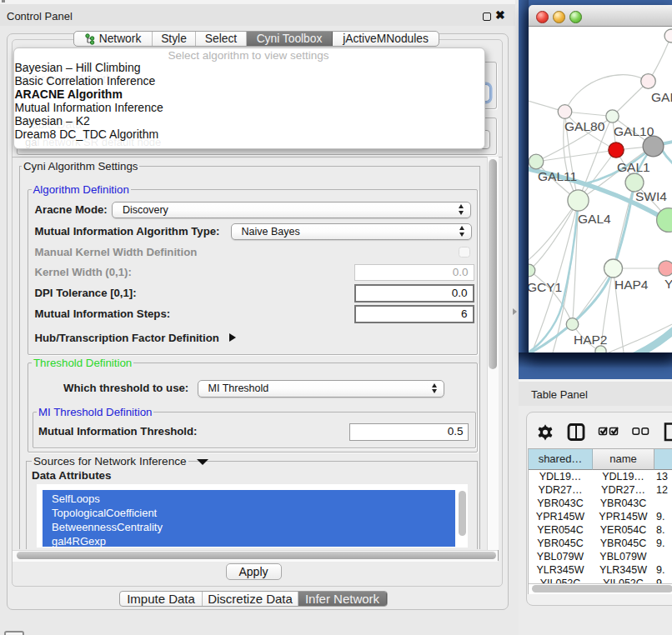 The image size is (672, 635). Describe the element at coordinates (545, 287) in the screenshot. I see `svg-text: GCY1` at that location.